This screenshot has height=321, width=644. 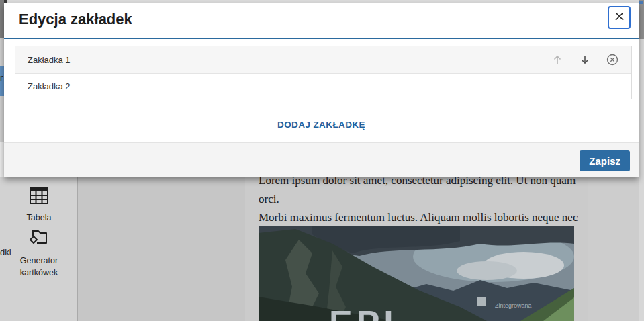 What do you see at coordinates (641, 19) in the screenshot?
I see `scrollbar-thumb` at bounding box center [641, 19].